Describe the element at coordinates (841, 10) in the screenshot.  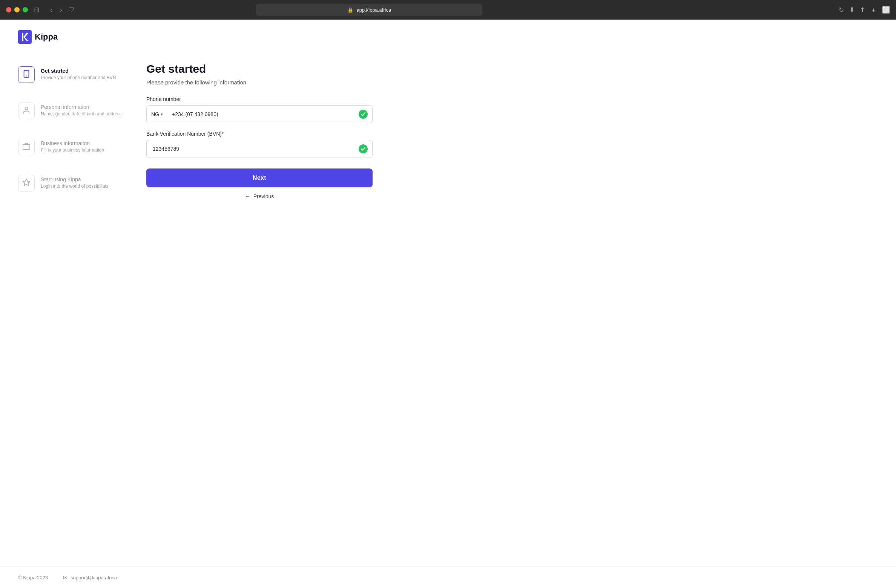
I see `reload-button: ↻` at that location.